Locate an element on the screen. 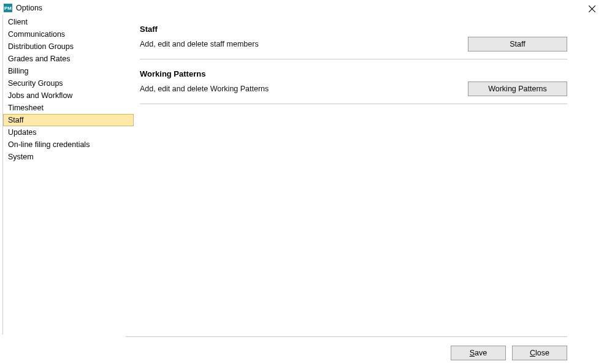 The image size is (604, 364). window-title: Options is located at coordinates (29, 8).